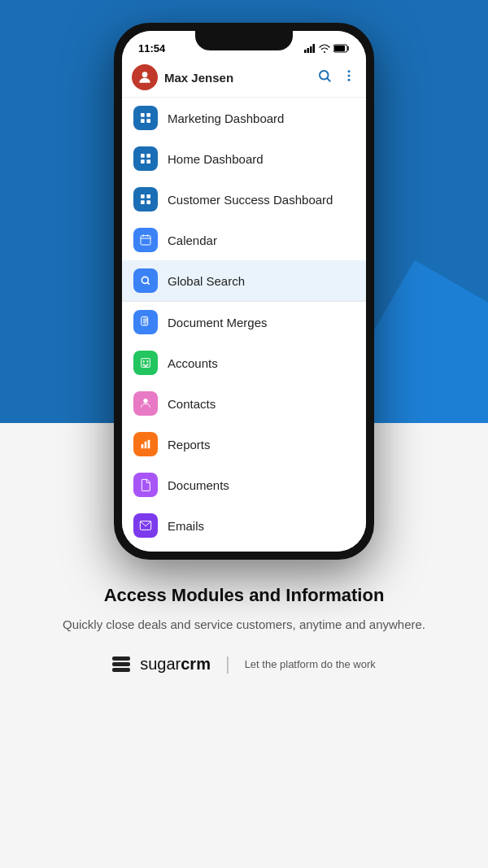  What do you see at coordinates (325, 49) in the screenshot?
I see `wifi-icon` at bounding box center [325, 49].